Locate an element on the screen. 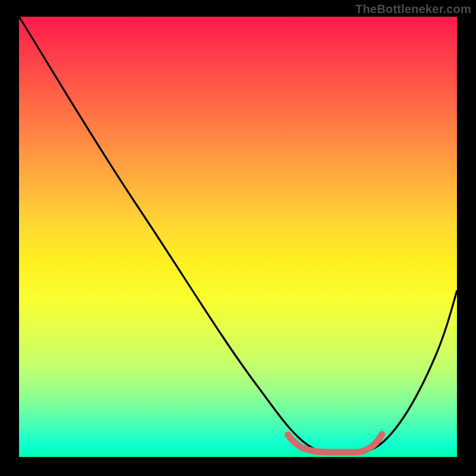  marker-end-left is located at coordinates (288, 436).